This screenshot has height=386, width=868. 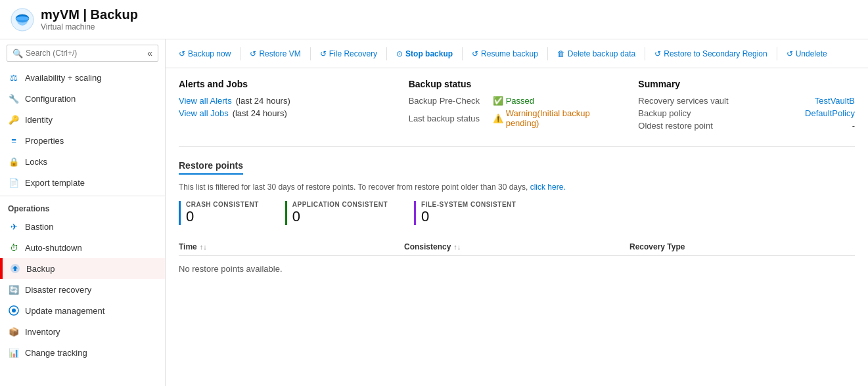 What do you see at coordinates (263, 101) in the screenshot?
I see `view-alerts-suffix: (last 24 hours)` at bounding box center [263, 101].